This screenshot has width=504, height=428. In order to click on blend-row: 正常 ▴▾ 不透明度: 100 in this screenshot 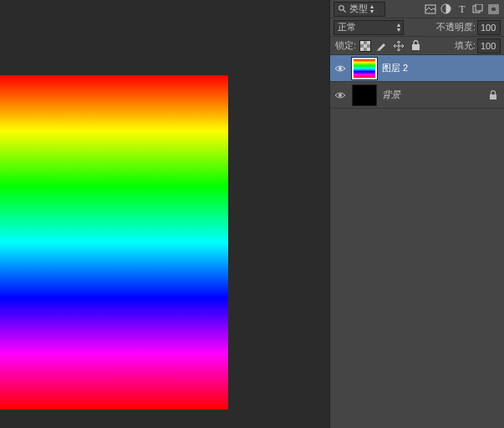, I will do `click(417, 28)`.